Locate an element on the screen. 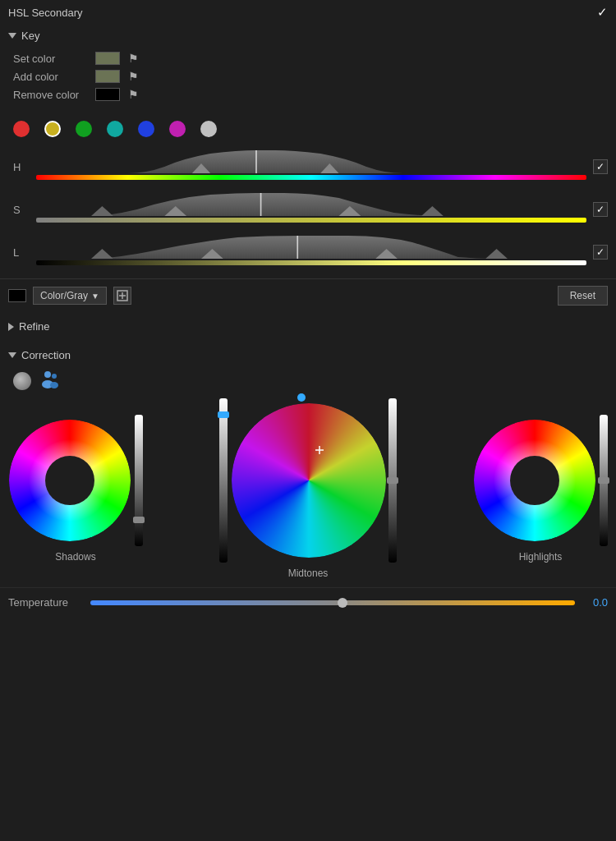  circle-blue is located at coordinates (146, 129).